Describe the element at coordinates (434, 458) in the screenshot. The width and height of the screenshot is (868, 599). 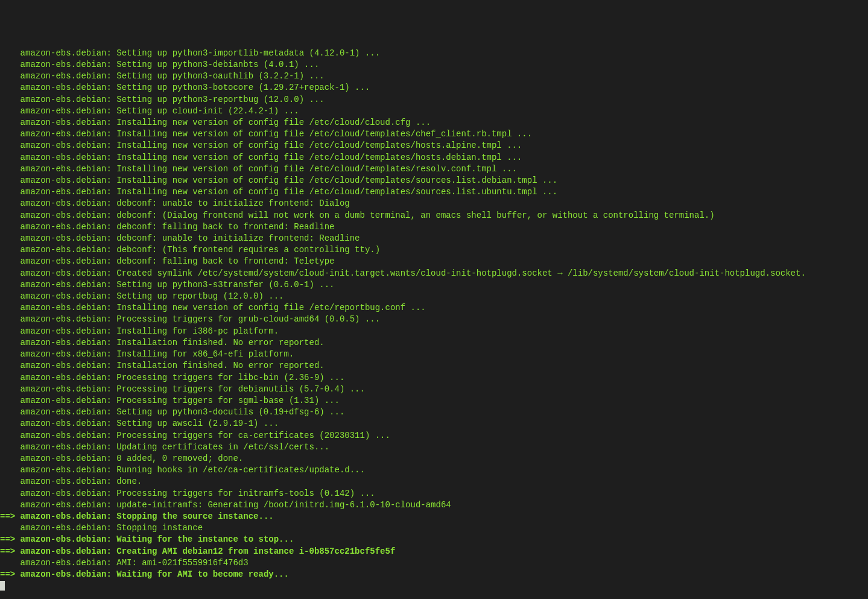
I see `terminal-line: amazon-ebs.debian: 0 added, 0 removed; d…` at that location.